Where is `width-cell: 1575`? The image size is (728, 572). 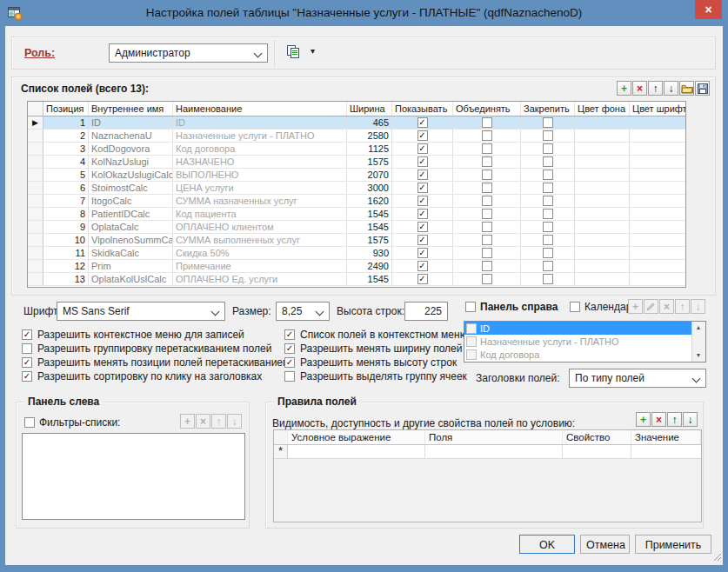 width-cell: 1575 is located at coordinates (370, 162).